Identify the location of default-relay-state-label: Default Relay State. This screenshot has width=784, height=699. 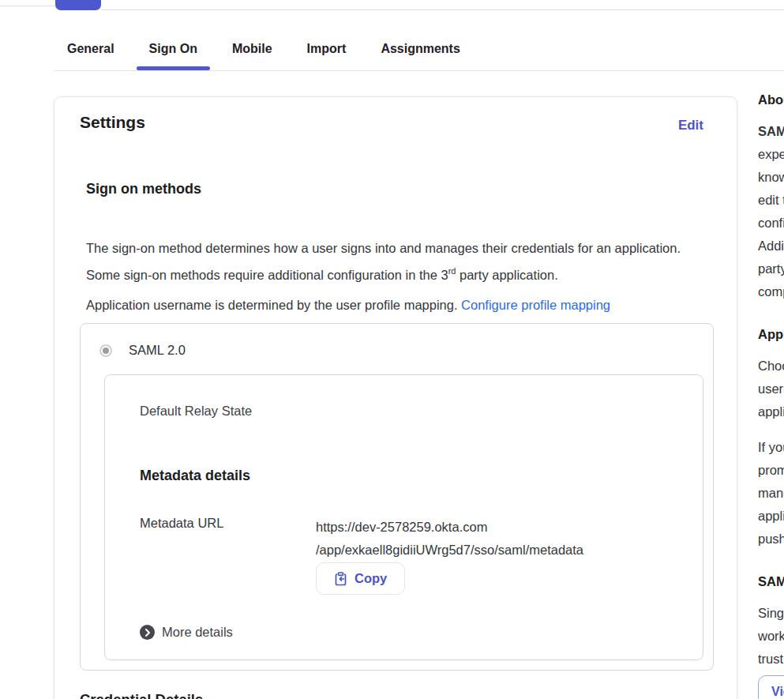
(196, 411).